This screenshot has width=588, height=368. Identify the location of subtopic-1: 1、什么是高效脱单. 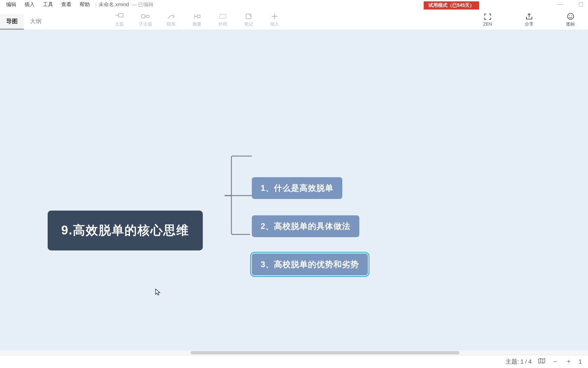
(297, 188).